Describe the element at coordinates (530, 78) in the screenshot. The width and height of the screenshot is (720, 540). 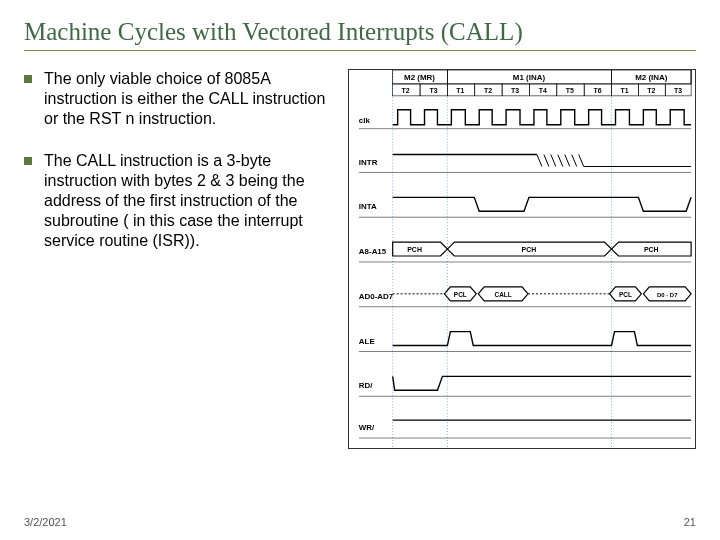
I see `cycle-label: M1 (INA)` at that location.